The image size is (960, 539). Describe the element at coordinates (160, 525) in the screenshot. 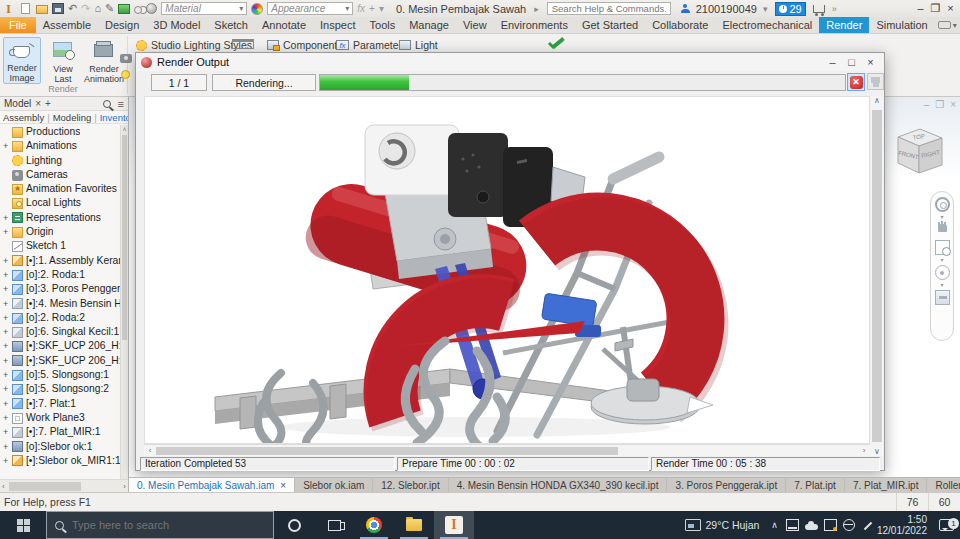

I see `taskbar-search-box` at that location.